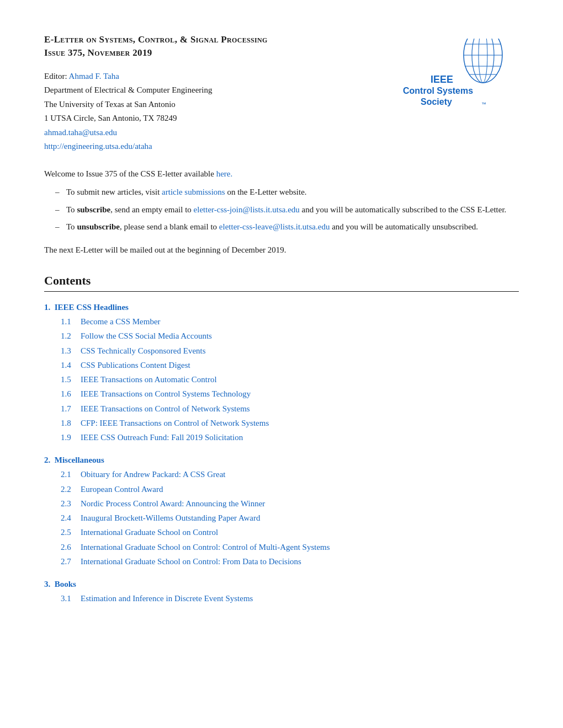 The height and width of the screenshot is (728, 563). Describe the element at coordinates (56, 76) in the screenshot. I see `editor-label: Editor:` at that location.